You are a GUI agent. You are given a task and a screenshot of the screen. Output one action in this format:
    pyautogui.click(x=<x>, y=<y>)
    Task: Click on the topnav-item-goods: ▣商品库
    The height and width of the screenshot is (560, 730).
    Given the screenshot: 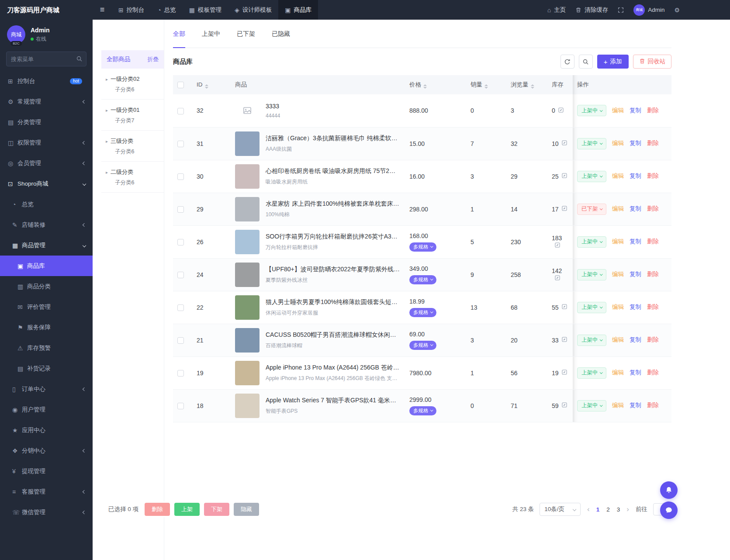 What is the action you would take?
    pyautogui.click(x=298, y=10)
    